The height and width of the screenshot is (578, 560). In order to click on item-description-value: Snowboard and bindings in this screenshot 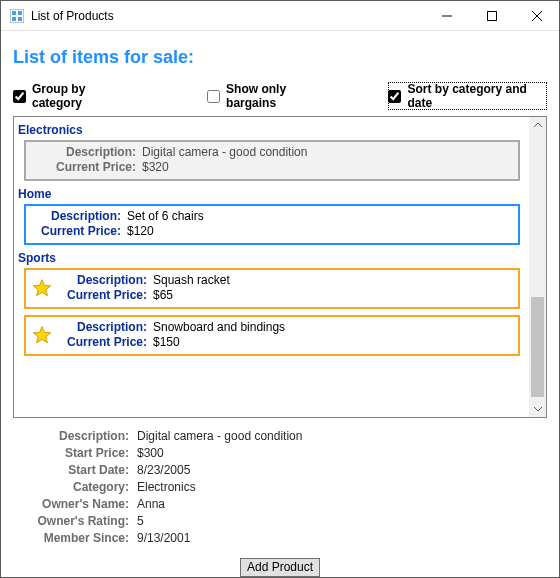, I will do `click(332, 328)`.